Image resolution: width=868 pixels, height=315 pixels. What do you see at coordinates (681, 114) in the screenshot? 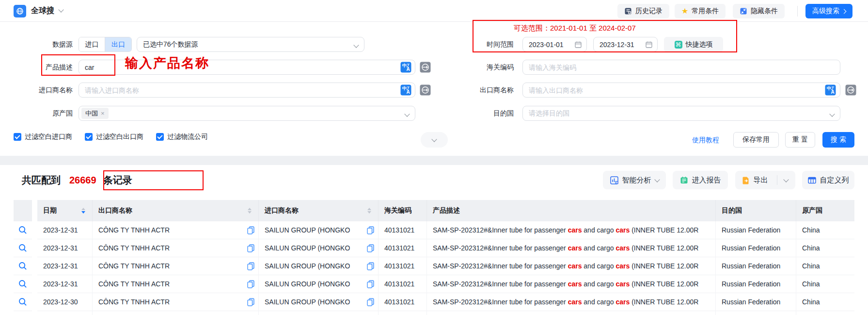
I see `dest-country-select: 请选择目的国` at bounding box center [681, 114].